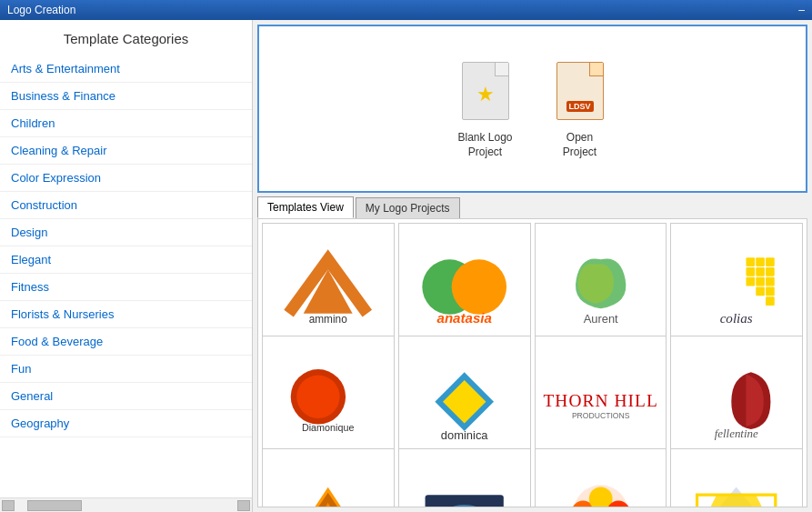  Describe the element at coordinates (600, 400) in the screenshot. I see `svg-text: THORN HILL` at that location.